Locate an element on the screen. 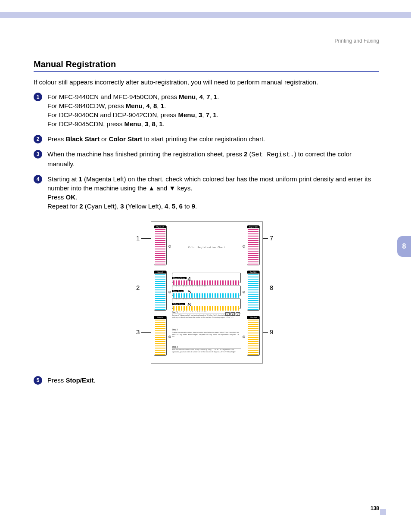  t: to is located at coordinates (187, 206).